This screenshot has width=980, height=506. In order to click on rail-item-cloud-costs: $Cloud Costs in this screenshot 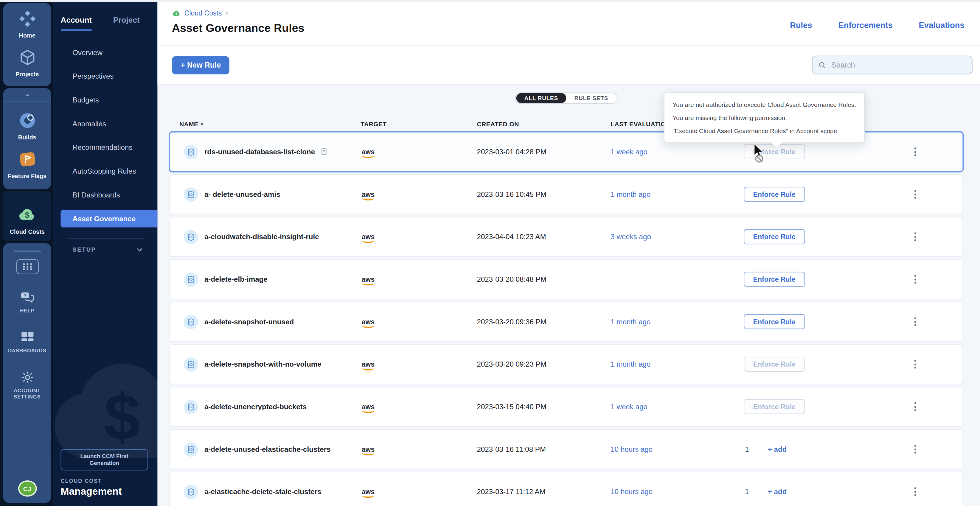, I will do `click(27, 220)`.